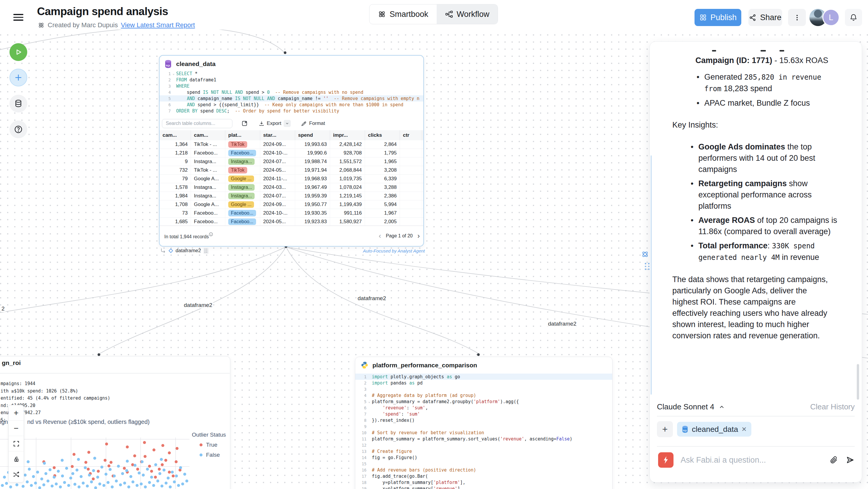 This screenshot has height=489, width=868. What do you see at coordinates (645, 254) in the screenshot?
I see `atom-icon` at bounding box center [645, 254].